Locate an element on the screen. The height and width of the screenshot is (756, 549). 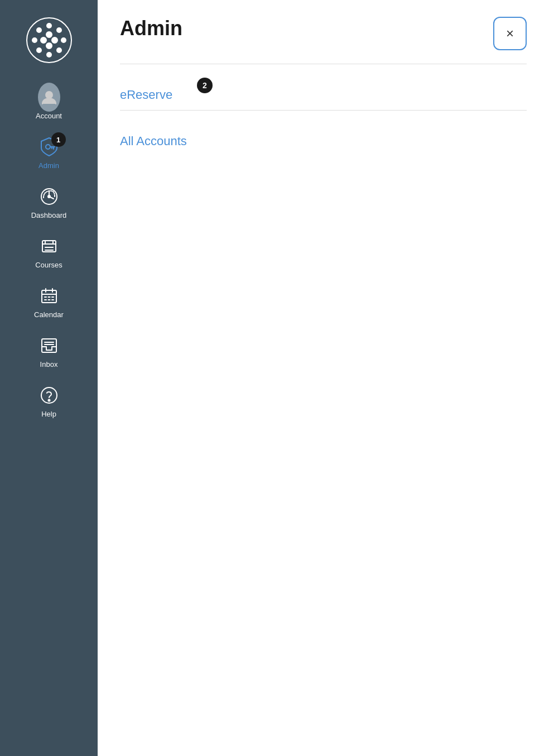
sidebar-item-calendar: Calendar is located at coordinates (49, 302).